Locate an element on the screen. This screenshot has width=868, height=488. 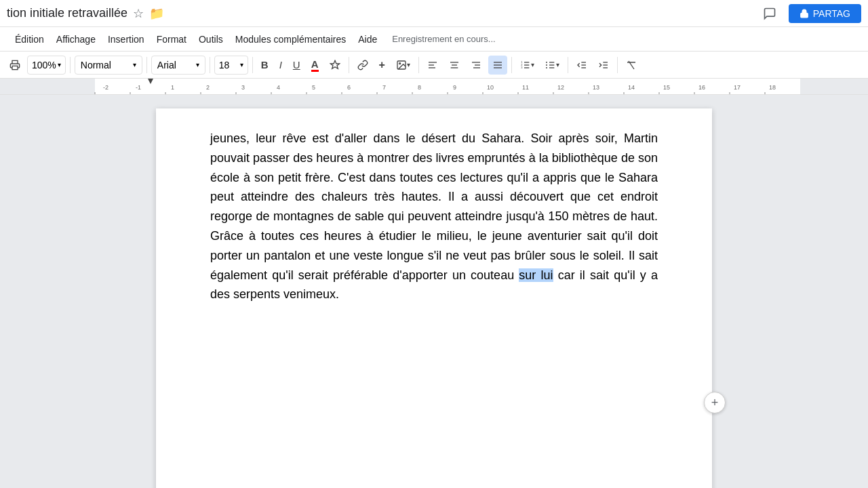
font-value: Arial is located at coordinates (167, 65).